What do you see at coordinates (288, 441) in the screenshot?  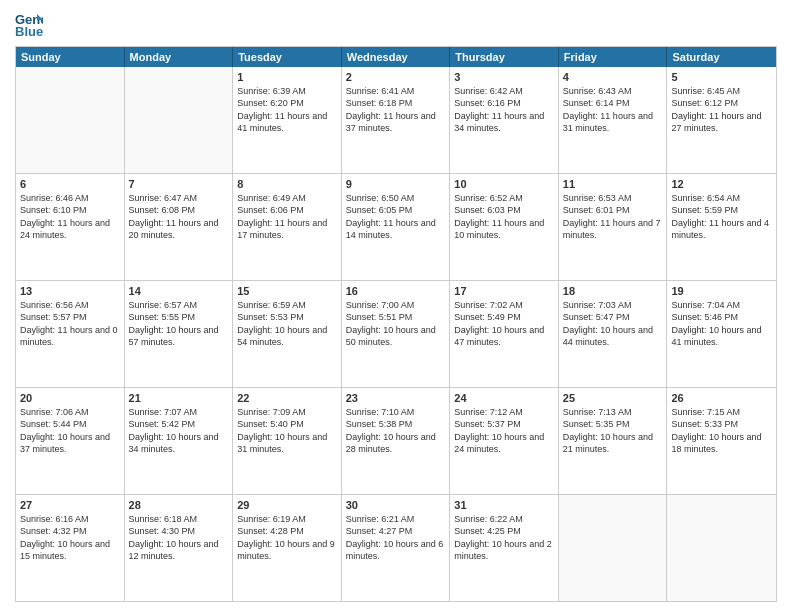 I see `day-cell-22: 22Sunrise: 7:09 AM Sunset: 5:40 PM Dayli…` at bounding box center [288, 441].